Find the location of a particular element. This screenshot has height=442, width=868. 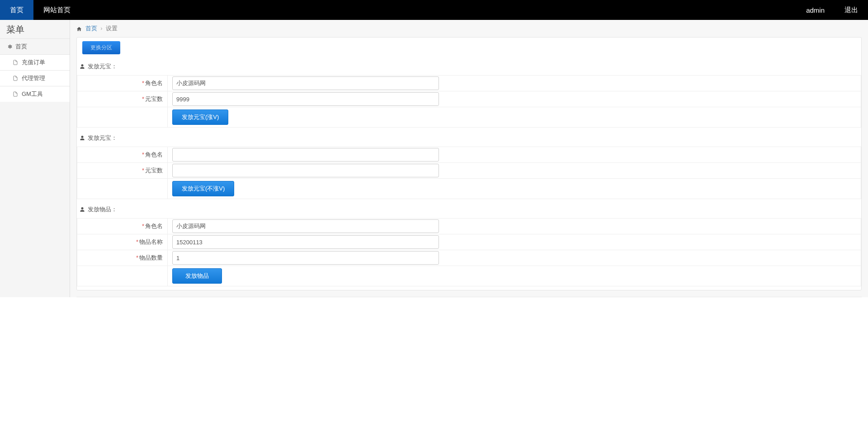

breadcrumb-current: 设置 is located at coordinates (112, 28).